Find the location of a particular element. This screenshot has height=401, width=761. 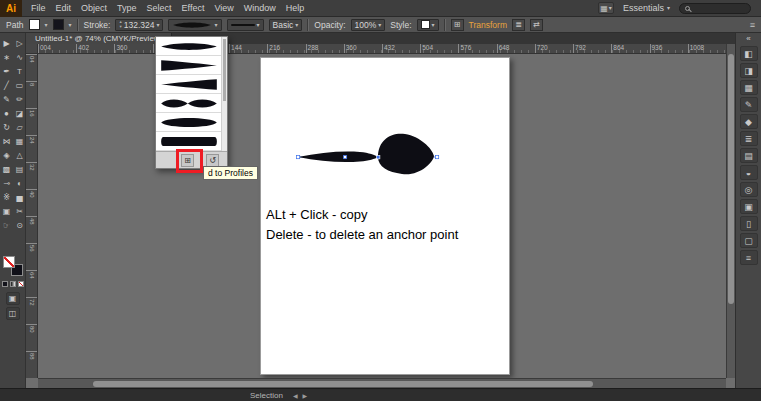

control-panel-menu-icon: ≡ is located at coordinates (752, 25).